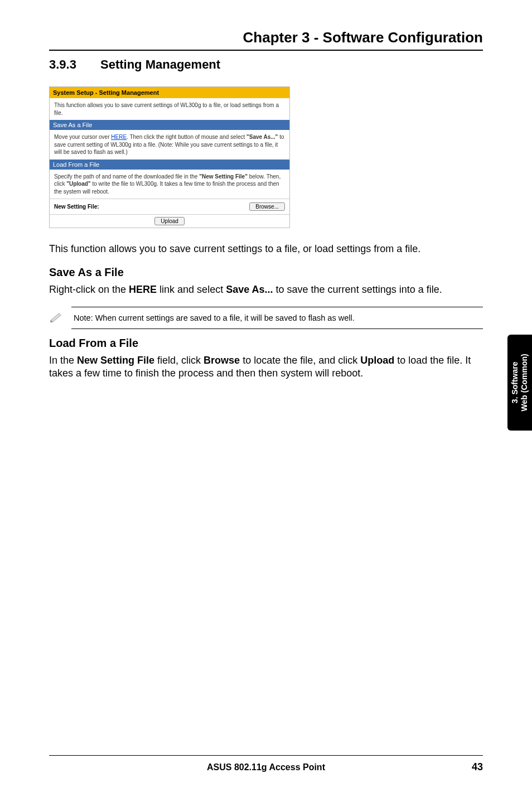  What do you see at coordinates (170, 109) in the screenshot?
I see `screenshot-intro: This function allows you to save current…` at bounding box center [170, 109].